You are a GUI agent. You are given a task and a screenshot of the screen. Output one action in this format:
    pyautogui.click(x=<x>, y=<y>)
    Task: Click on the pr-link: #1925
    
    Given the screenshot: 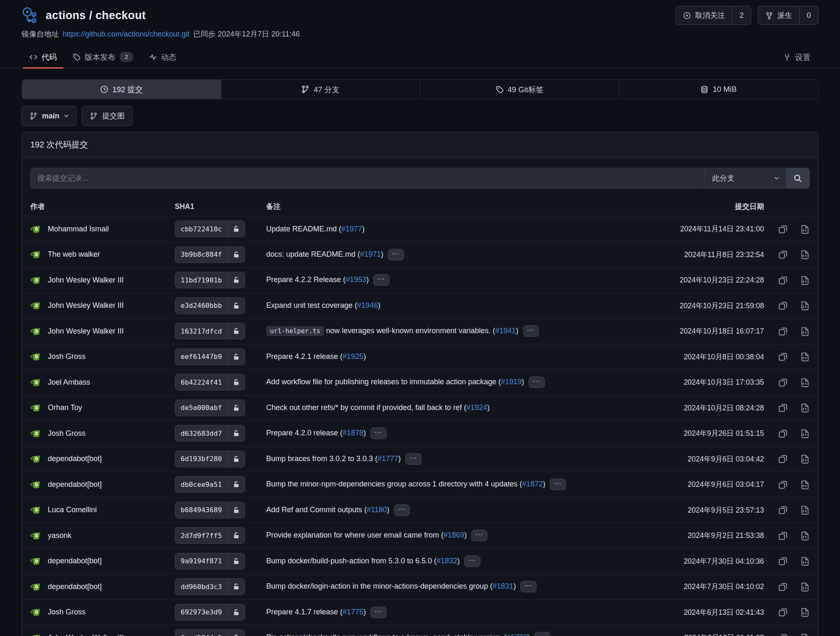 What is the action you would take?
    pyautogui.click(x=353, y=356)
    